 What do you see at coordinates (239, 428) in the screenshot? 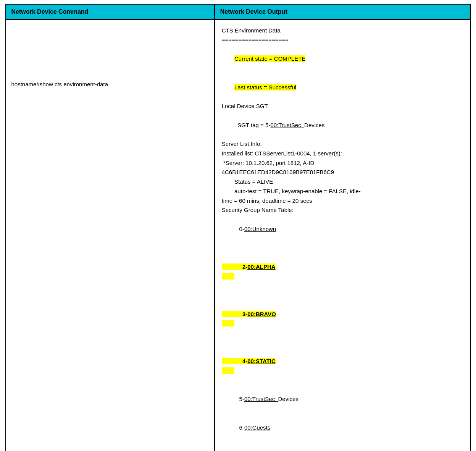
I see `sgt6-prefix: 6-` at bounding box center [239, 428].